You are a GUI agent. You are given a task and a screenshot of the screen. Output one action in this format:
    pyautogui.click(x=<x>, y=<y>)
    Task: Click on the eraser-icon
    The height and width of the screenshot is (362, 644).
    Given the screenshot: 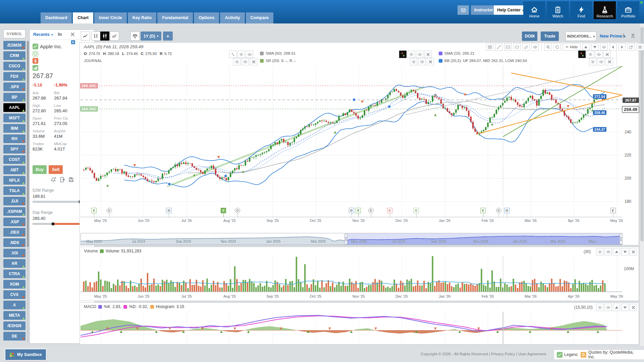 What is the action you would take?
    pyautogui.click(x=526, y=47)
    